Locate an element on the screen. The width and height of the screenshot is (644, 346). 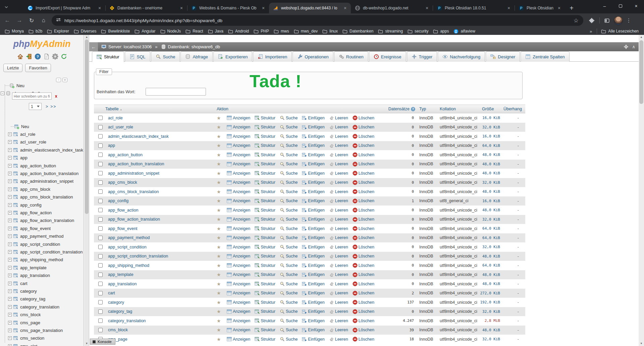
tree-new-table: Neu is located at coordinates (45, 127).